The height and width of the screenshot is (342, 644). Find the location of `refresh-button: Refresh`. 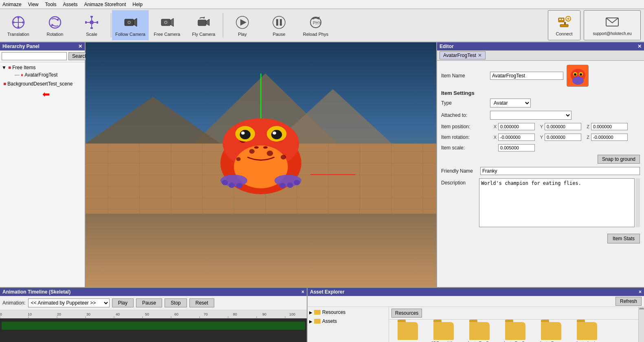

refresh-button: Refresh is located at coordinates (629, 301).